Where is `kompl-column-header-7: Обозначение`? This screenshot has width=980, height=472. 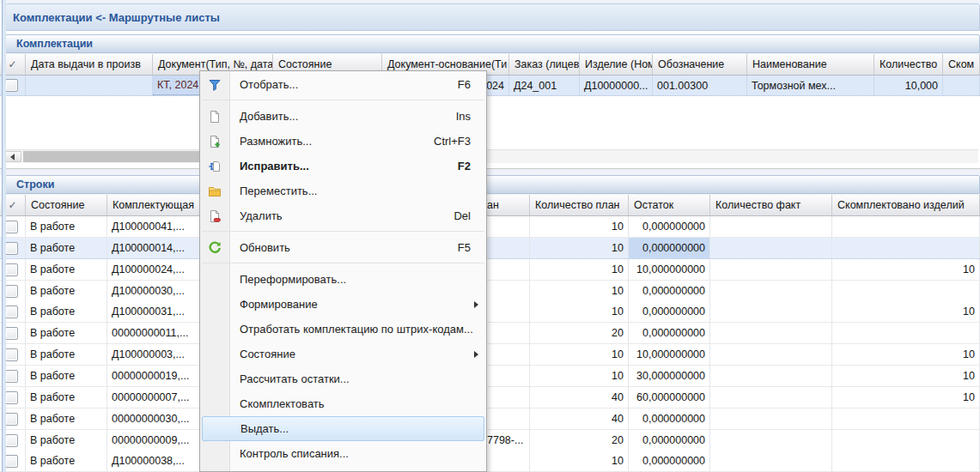 kompl-column-header-7: Обозначение is located at coordinates (700, 64).